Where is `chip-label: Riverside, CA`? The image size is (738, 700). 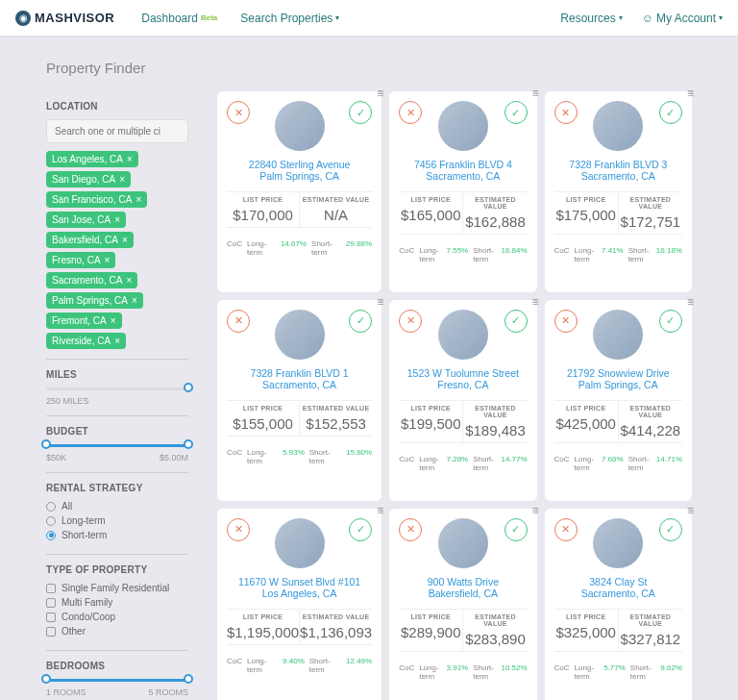 chip-label: Riverside, CA is located at coordinates (81, 340).